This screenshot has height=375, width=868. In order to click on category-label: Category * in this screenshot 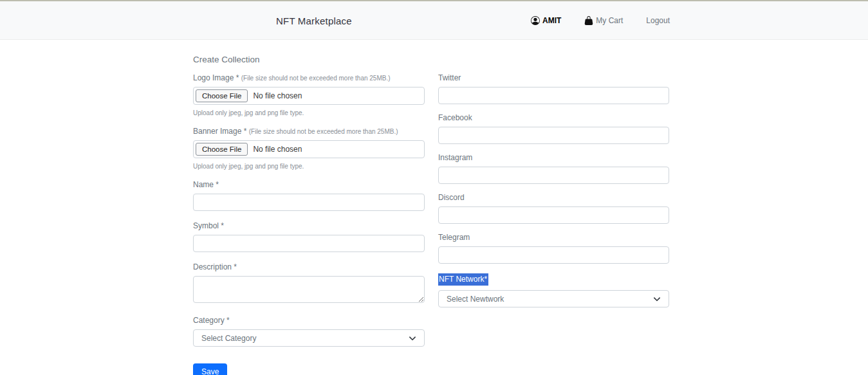, I will do `click(309, 320)`.